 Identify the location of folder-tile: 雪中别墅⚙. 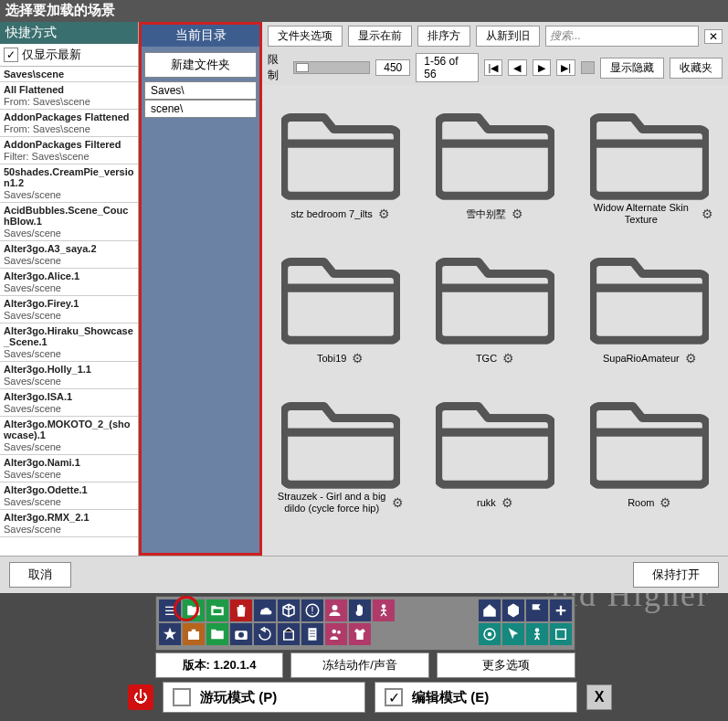
(495, 159).